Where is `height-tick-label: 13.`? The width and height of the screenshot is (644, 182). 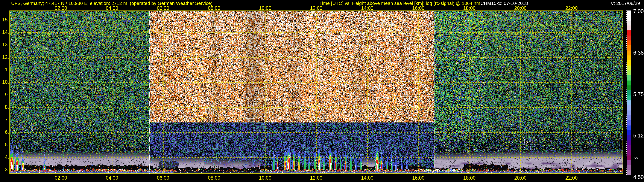 height-tick-label: 13. is located at coordinates (4, 45).